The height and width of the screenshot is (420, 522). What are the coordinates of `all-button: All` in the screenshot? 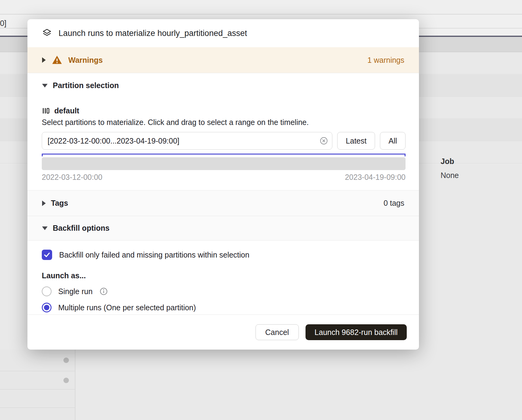 It's located at (393, 141).